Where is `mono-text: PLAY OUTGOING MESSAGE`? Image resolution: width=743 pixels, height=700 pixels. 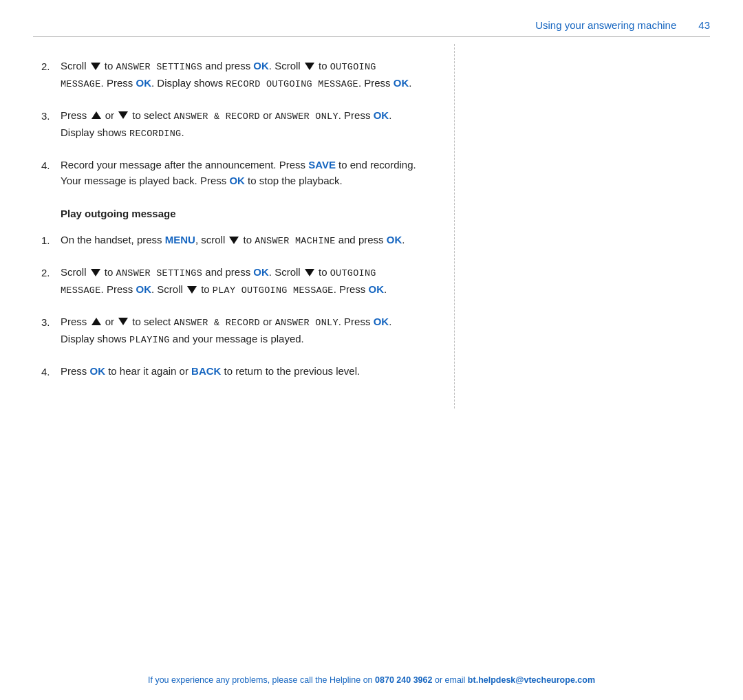 mono-text: PLAY OUTGOING MESSAGE is located at coordinates (273, 290).